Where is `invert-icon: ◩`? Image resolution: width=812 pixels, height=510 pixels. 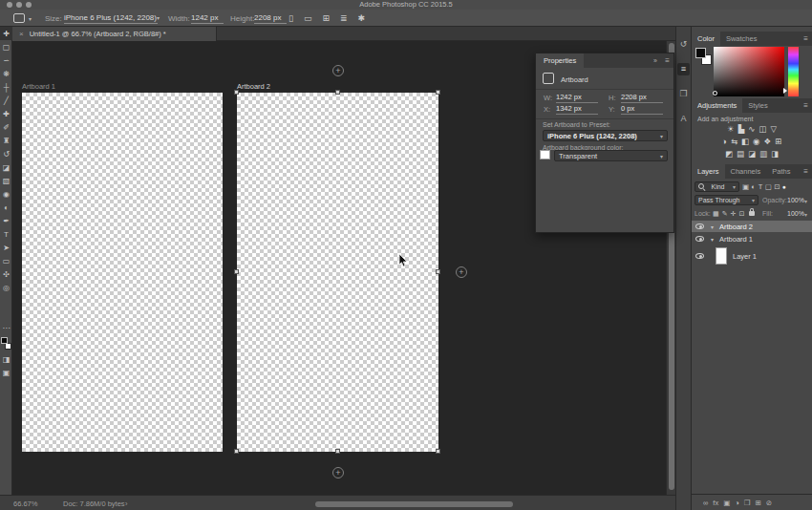 invert-icon: ◩ is located at coordinates (729, 155).